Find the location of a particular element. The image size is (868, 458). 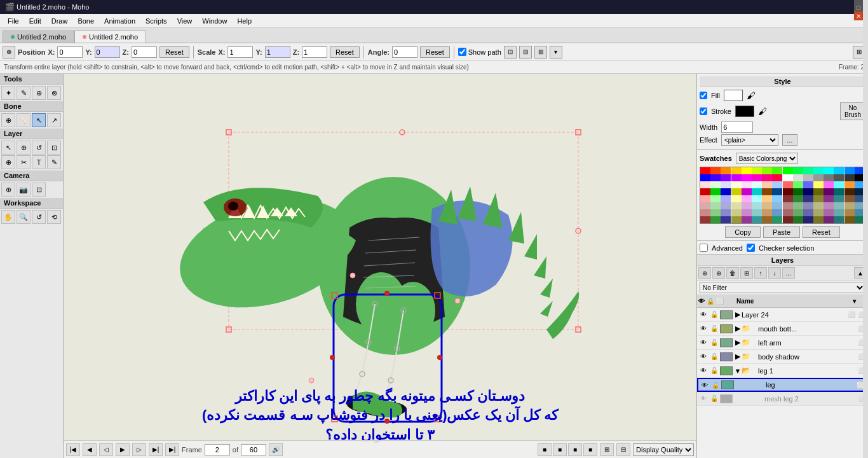

meshleg2-lock: 🔓 is located at coordinates (714, 399).